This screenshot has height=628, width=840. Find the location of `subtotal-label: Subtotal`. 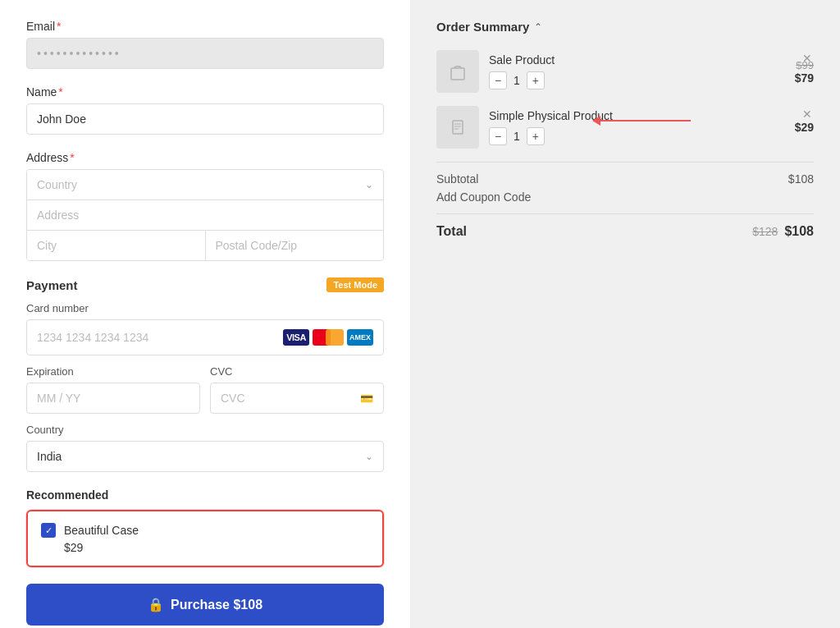

subtotal-label: Subtotal is located at coordinates (458, 179).